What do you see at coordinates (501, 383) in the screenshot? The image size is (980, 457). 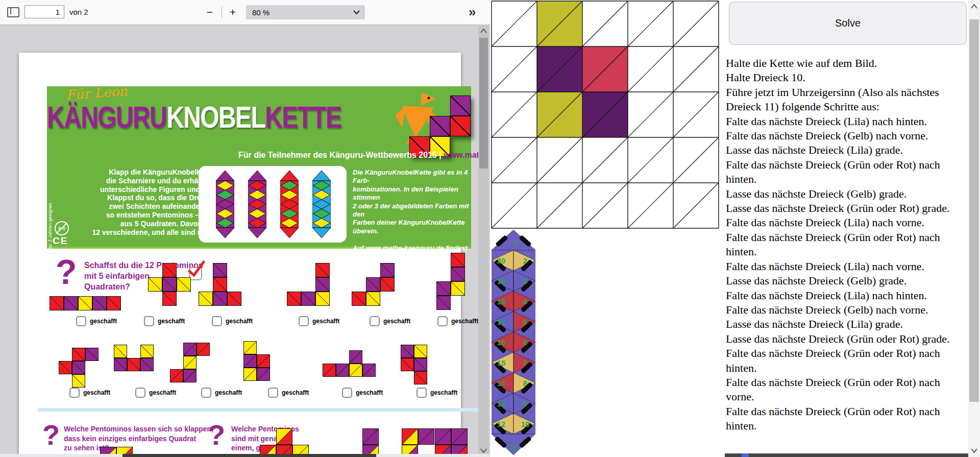 I see `chain-number: 14` at bounding box center [501, 383].